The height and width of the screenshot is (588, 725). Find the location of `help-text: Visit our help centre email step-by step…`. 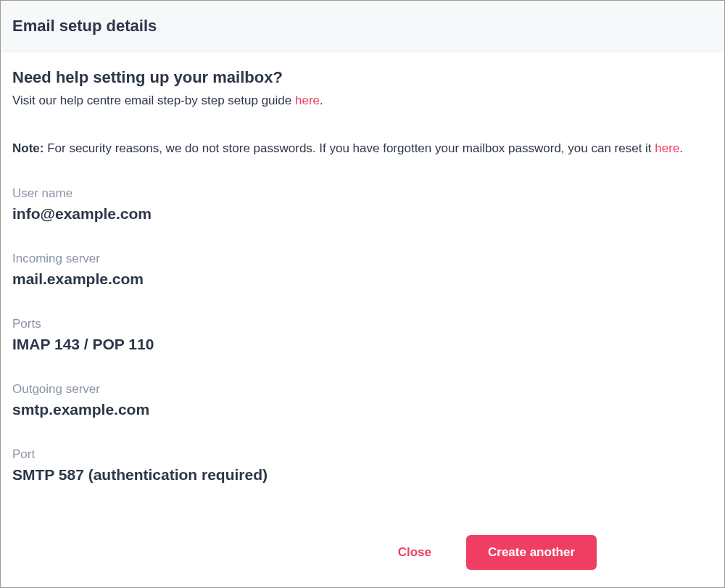

help-text: Visit our help centre email step-by step… is located at coordinates (362, 101).